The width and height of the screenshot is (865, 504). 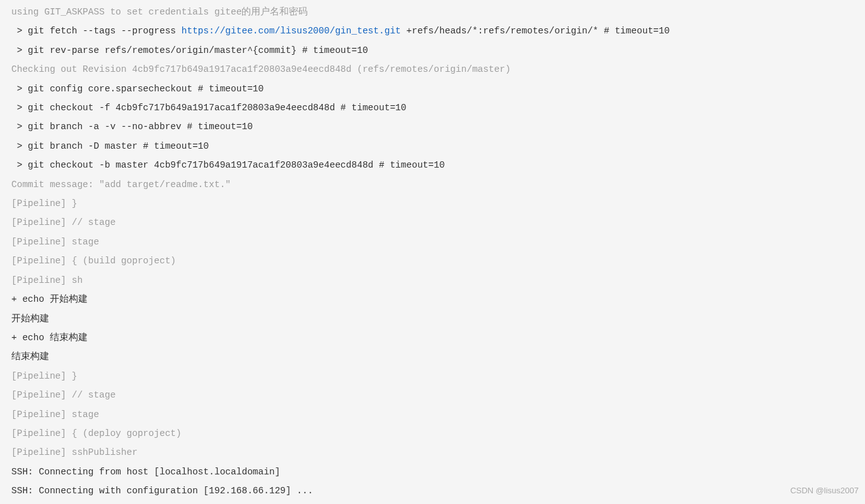 What do you see at coordinates (261, 69) in the screenshot?
I see `log-text: Checking out Revision 4cb9fc717b649a1917…` at bounding box center [261, 69].